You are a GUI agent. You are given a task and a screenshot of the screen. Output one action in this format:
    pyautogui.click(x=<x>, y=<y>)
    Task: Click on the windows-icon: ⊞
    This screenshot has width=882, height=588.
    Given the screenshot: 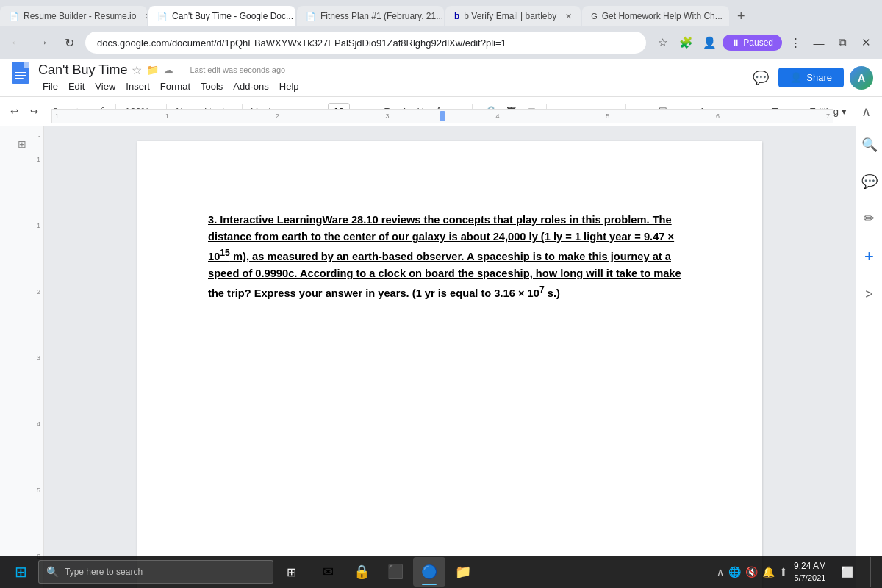 What is the action you would take?
    pyautogui.click(x=21, y=572)
    